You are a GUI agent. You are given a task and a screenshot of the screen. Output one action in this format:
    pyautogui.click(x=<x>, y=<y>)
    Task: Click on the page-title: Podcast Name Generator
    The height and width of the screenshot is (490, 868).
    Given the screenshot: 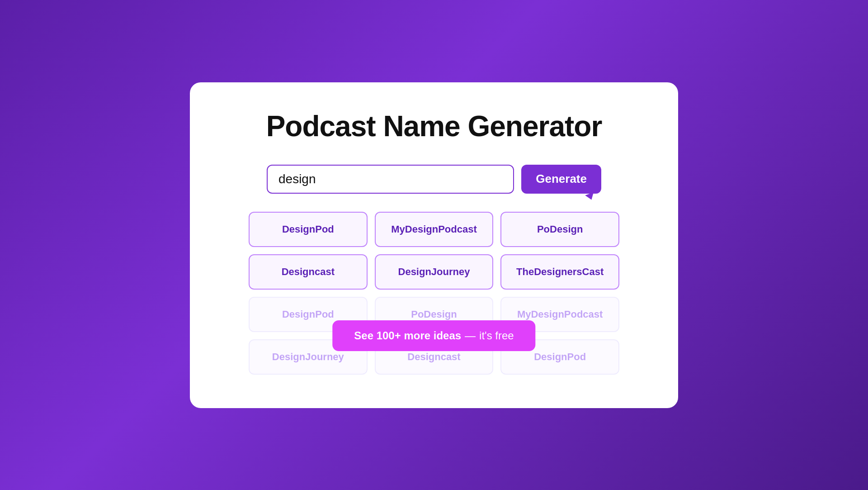 What is the action you would take?
    pyautogui.click(x=434, y=126)
    